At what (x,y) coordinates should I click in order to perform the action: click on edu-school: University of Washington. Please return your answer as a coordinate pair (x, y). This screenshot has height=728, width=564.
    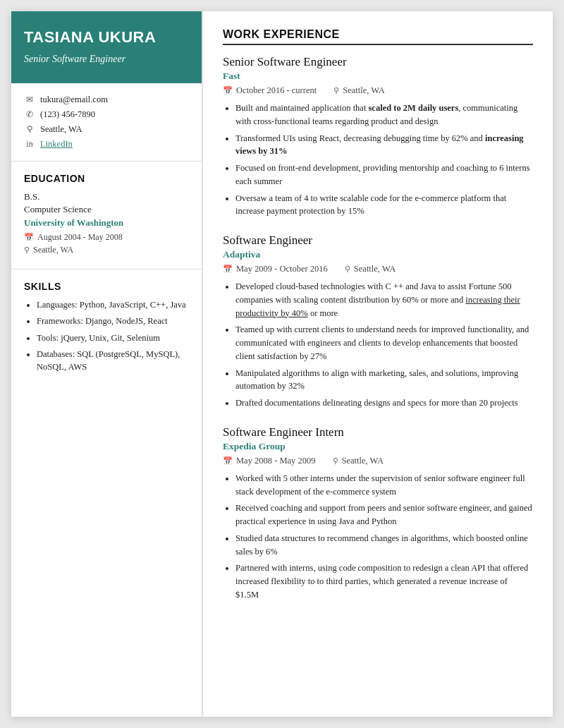
    Looking at the image, I should click on (106, 223).